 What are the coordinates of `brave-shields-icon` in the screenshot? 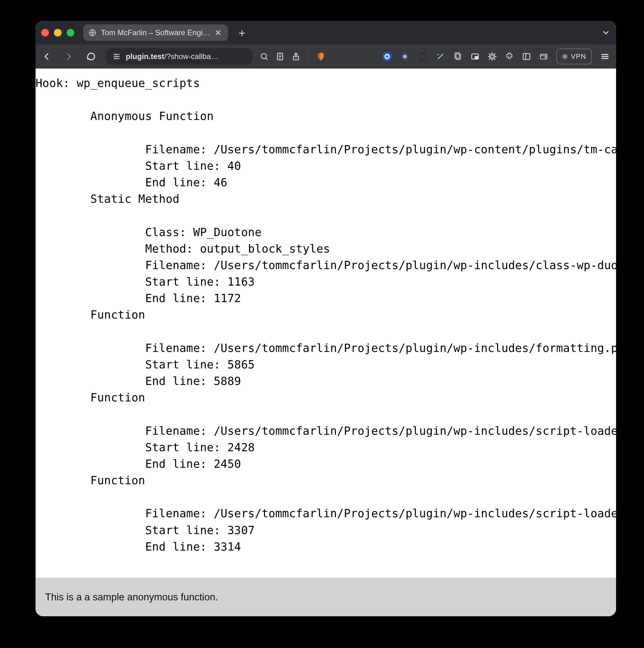 It's located at (321, 56).